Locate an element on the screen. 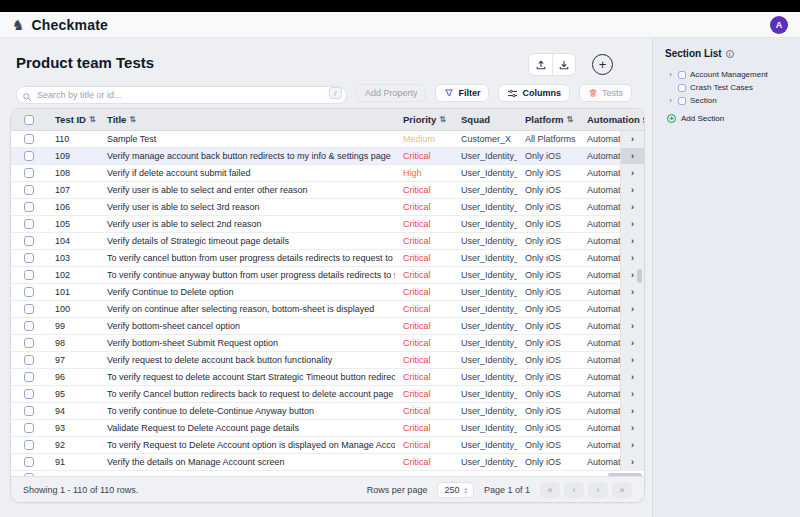 The width and height of the screenshot is (800, 517). table-row: 98Verify bottom-sheet Submit Request opt… is located at coordinates (328, 344).